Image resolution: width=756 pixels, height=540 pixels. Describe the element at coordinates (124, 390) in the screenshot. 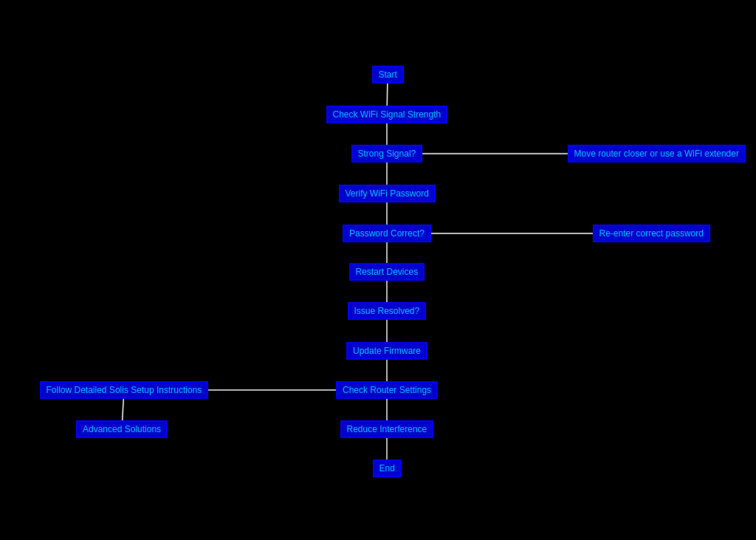

I see `node-followInstr: Follow Detailed Solis Setup Instructions` at that location.